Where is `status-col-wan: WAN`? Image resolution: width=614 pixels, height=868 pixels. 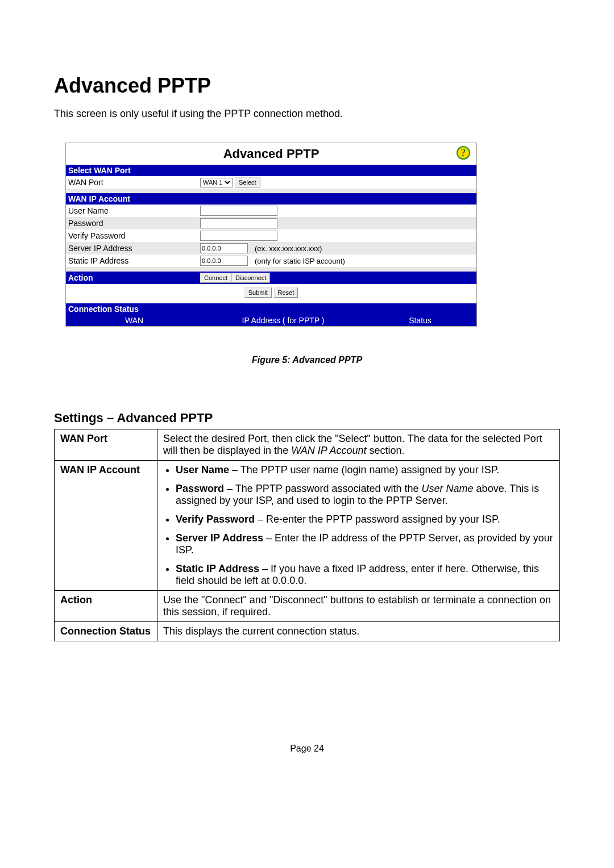
status-col-wan: WAN is located at coordinates (134, 320).